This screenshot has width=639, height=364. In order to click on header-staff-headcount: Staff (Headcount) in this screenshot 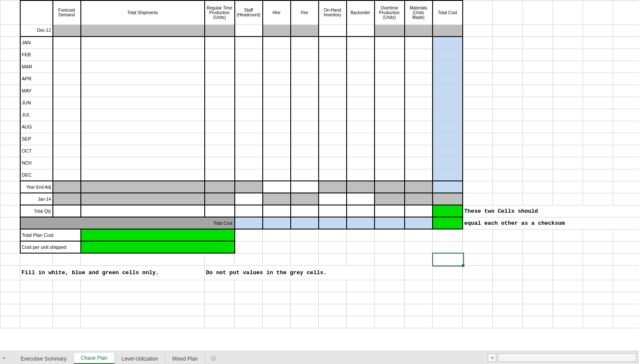, I will do `click(249, 12)`.